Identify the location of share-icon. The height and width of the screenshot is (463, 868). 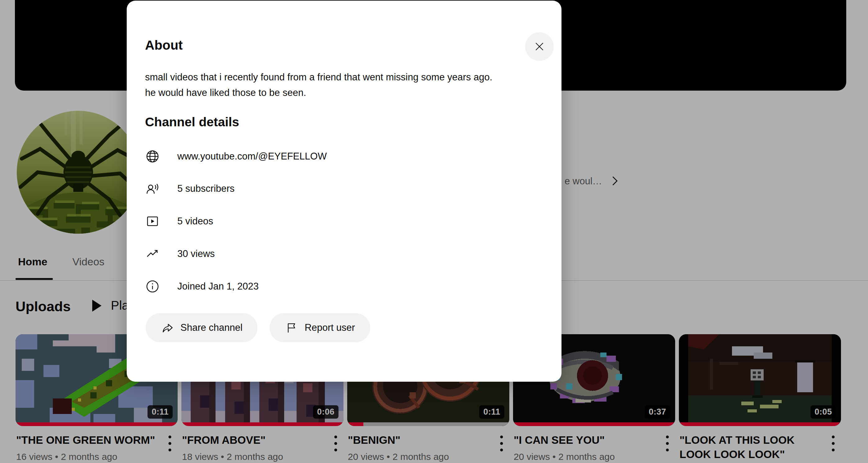
(167, 328).